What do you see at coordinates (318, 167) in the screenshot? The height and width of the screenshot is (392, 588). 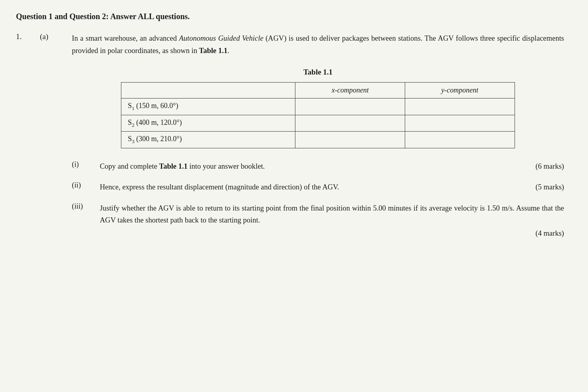 I see `sub-question-i: (i) Copy and complete Table 1.1 into you…` at bounding box center [318, 167].